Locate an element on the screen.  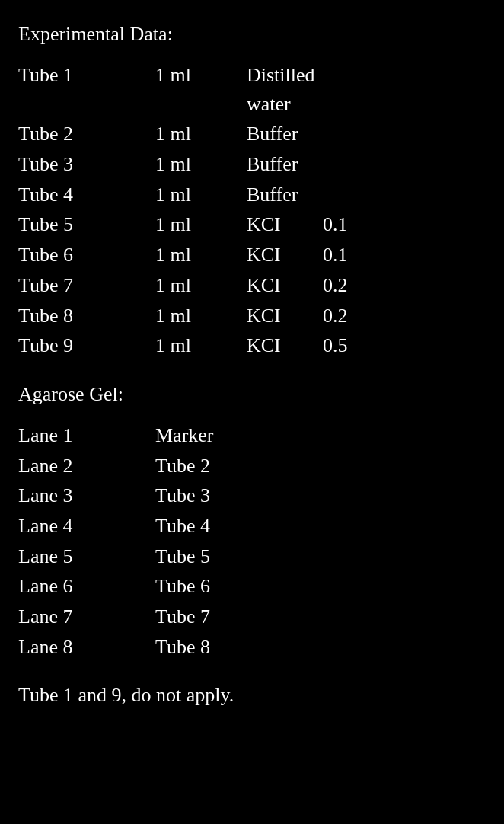
lane-label: Lane 5 is located at coordinates (87, 557).